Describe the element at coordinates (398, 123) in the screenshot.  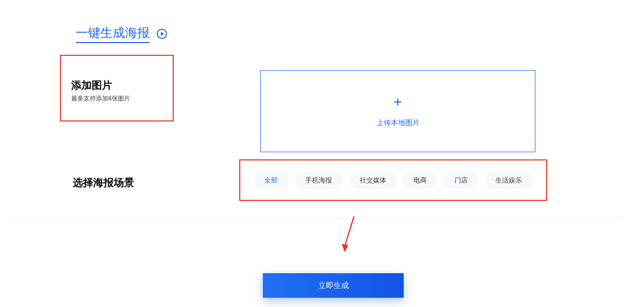
I see `upload-text: 上传本地图片` at that location.